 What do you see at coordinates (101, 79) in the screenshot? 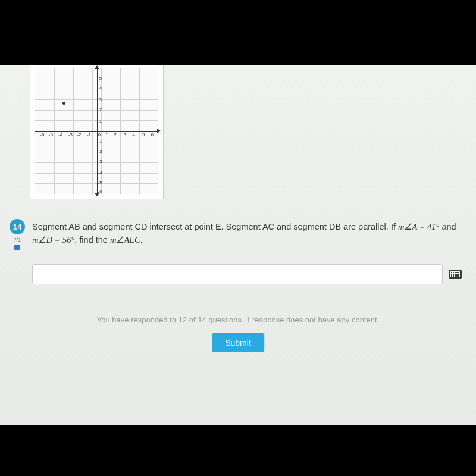
I see `y-tick: 5` at bounding box center [101, 79].